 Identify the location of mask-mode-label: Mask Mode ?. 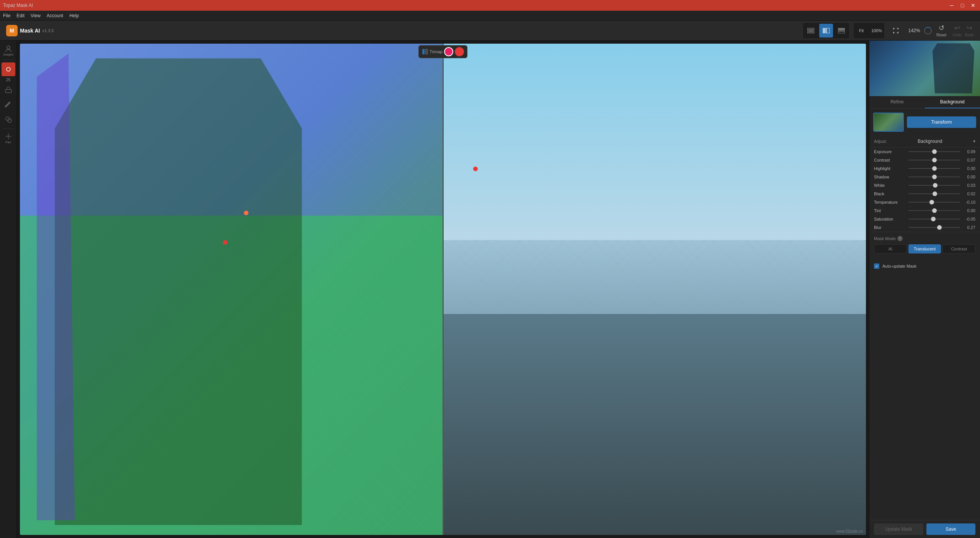
(925, 239).